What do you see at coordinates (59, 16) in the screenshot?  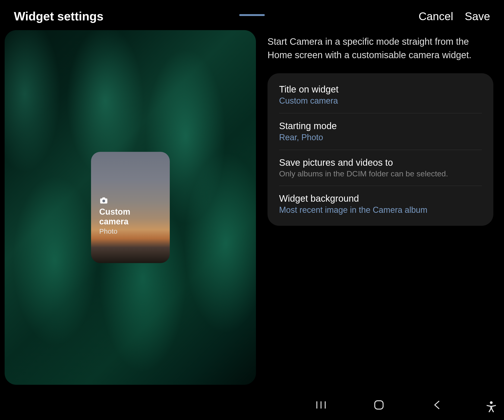 I see `page-title: Widget settings` at bounding box center [59, 16].